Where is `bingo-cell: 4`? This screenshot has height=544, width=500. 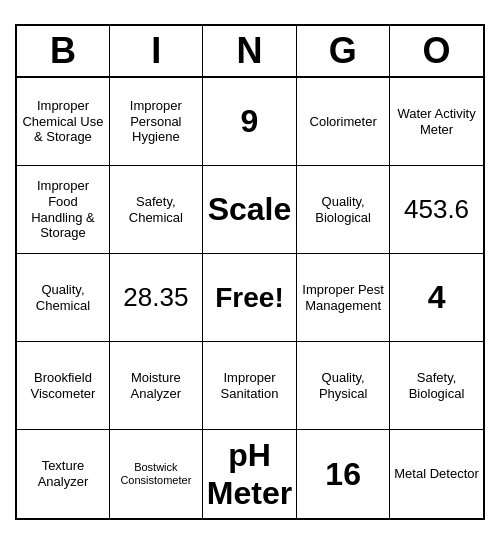 bingo-cell: 4 is located at coordinates (436, 298).